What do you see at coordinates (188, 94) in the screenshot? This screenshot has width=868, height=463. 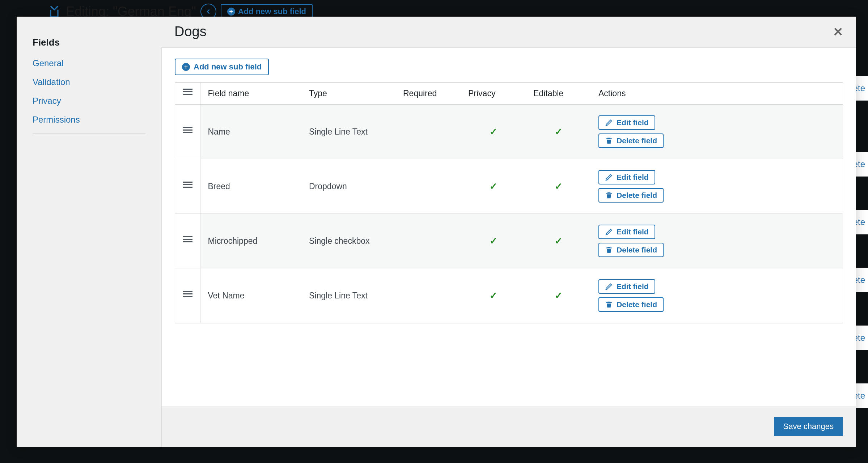 I see `col-drag` at bounding box center [188, 94].